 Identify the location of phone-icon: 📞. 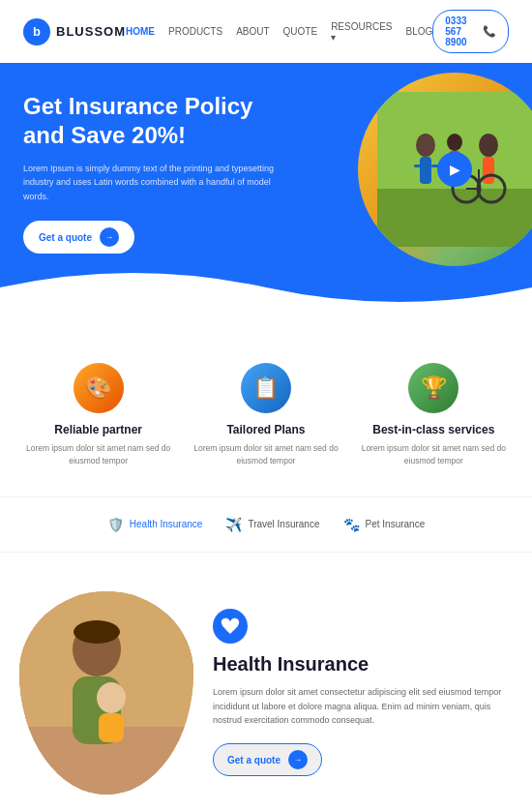
(489, 31).